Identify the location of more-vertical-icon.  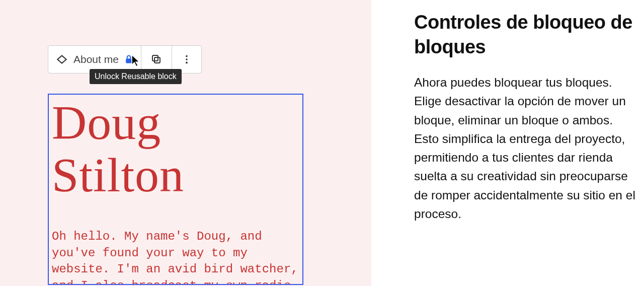
(187, 59).